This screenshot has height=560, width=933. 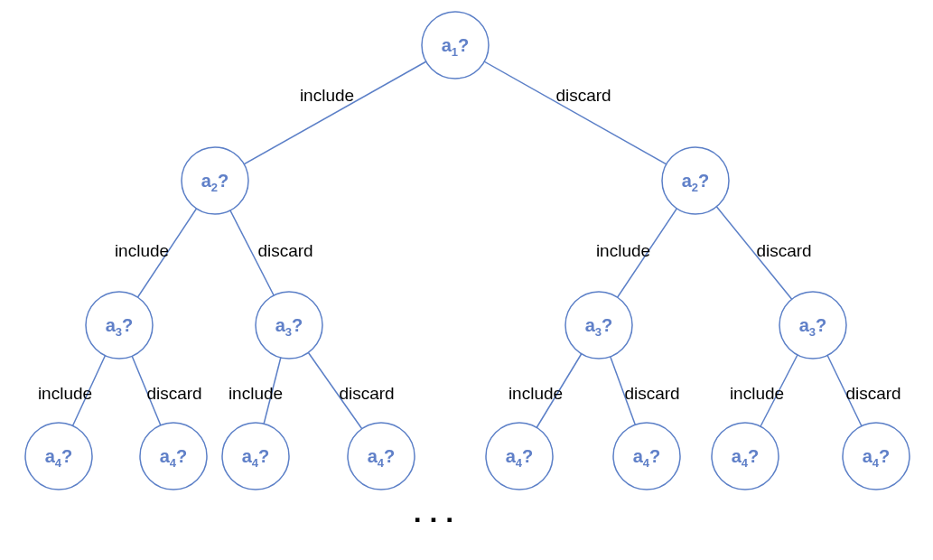 What do you see at coordinates (455, 45) in the screenshot?
I see `node-a1: a1?` at bounding box center [455, 45].